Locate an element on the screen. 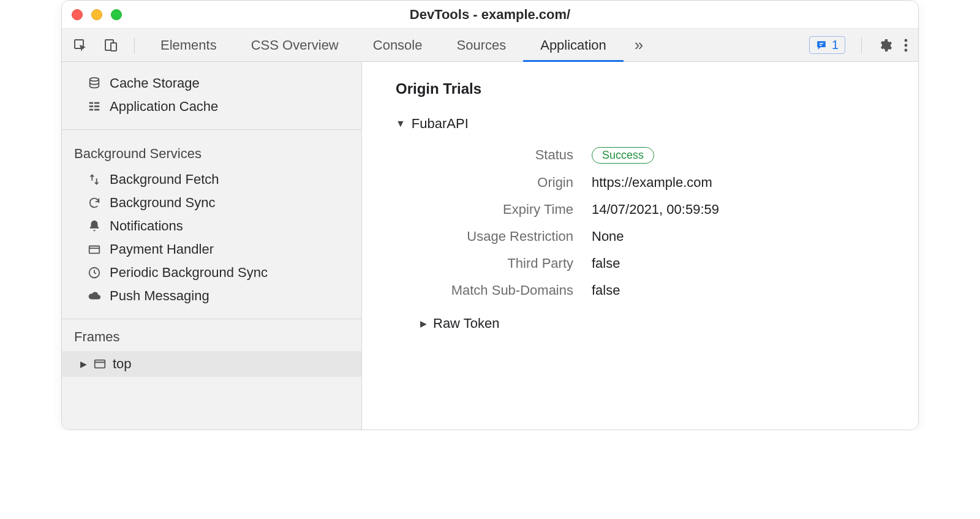 Image resolution: width=980 pixels, height=519 pixels. sidebar-item-label: Background Fetch is located at coordinates (164, 180).